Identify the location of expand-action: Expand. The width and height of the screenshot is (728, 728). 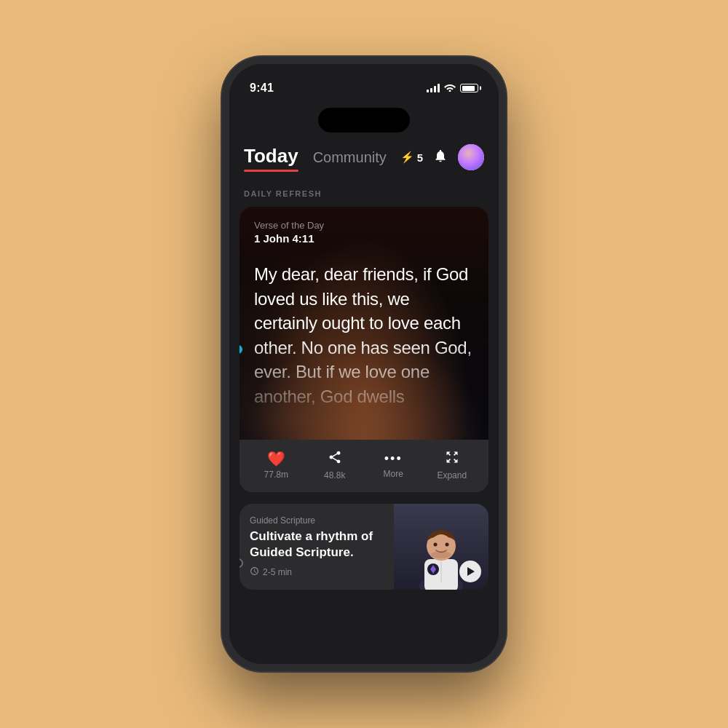
(453, 465).